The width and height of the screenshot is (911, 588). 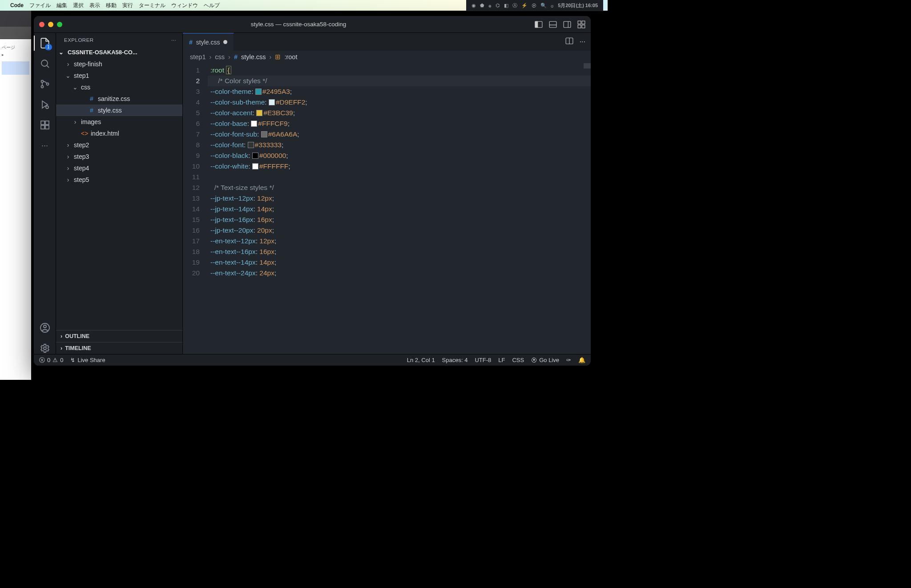 I want to click on status-icon: ⦿, so click(x=534, y=6).